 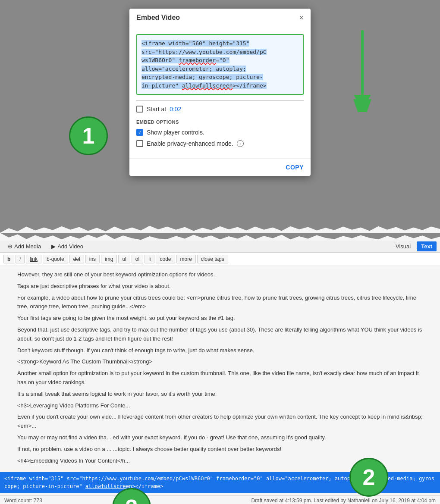 I want to click on start-at-checkbox, so click(x=140, y=109).